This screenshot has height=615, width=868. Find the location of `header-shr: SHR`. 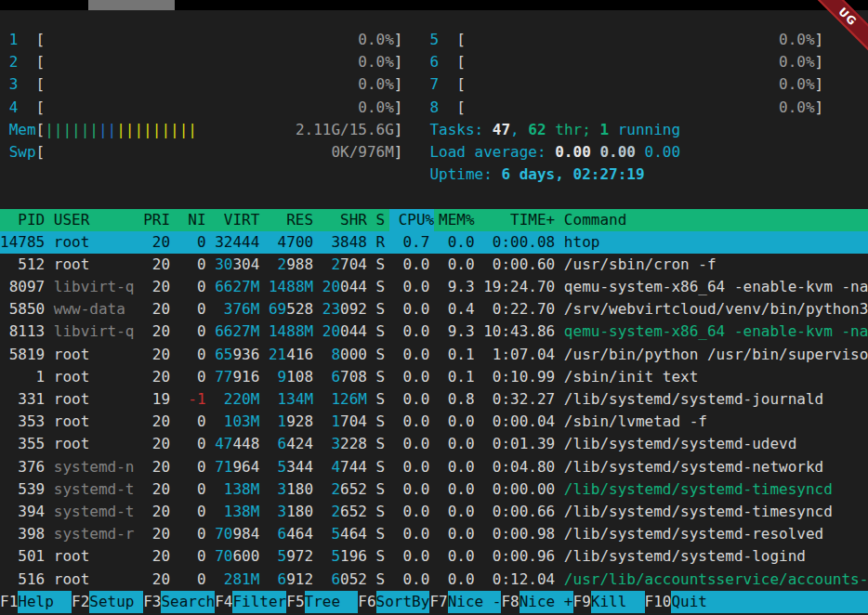

header-shr: SHR is located at coordinates (345, 220).